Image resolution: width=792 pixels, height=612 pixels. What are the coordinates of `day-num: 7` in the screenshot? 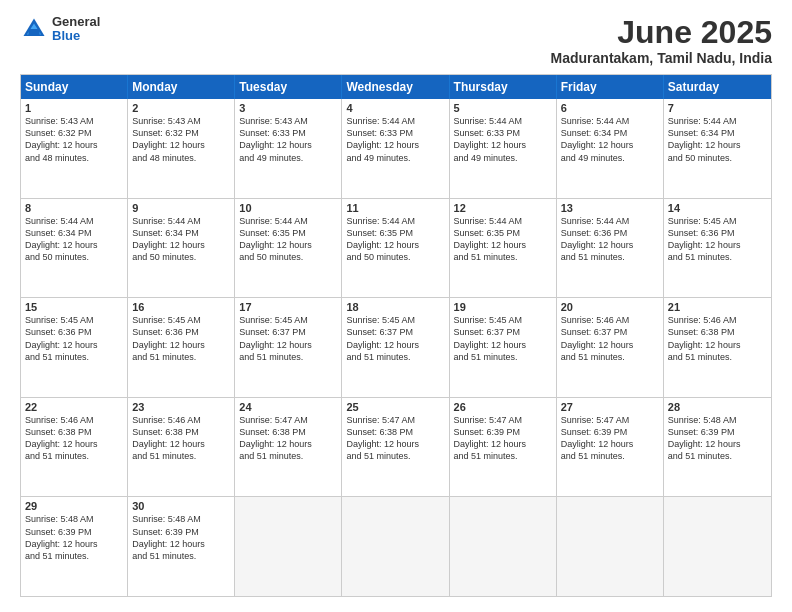 It's located at (718, 108).